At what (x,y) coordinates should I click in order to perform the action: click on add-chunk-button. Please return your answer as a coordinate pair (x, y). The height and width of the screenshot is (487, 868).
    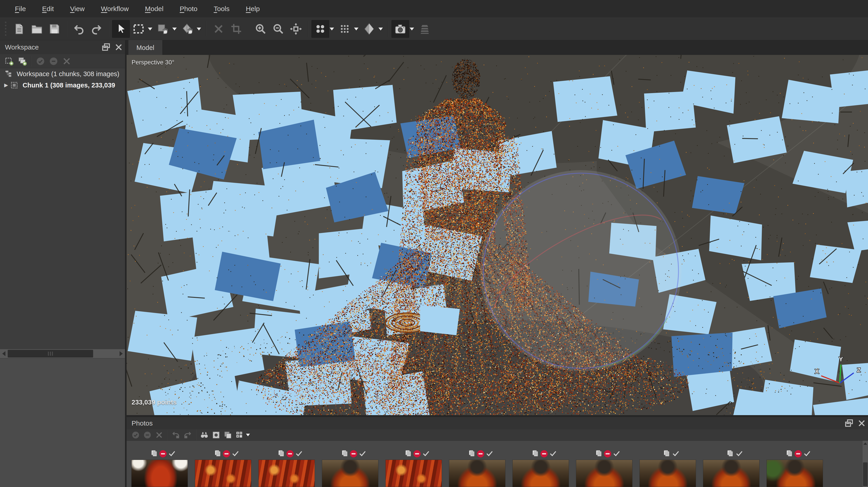
    Looking at the image, I should click on (9, 61).